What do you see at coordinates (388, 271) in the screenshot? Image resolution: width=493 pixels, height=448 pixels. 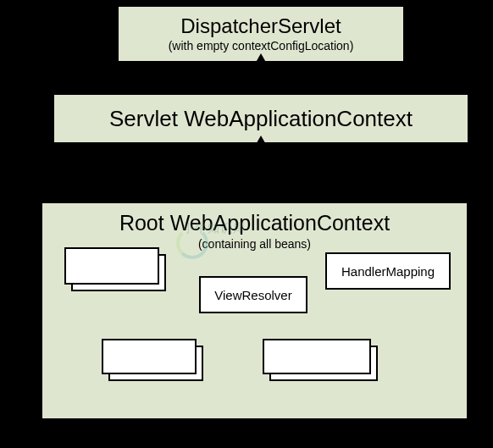 I see `handlermapping-bean-box: HandlerMapping` at bounding box center [388, 271].